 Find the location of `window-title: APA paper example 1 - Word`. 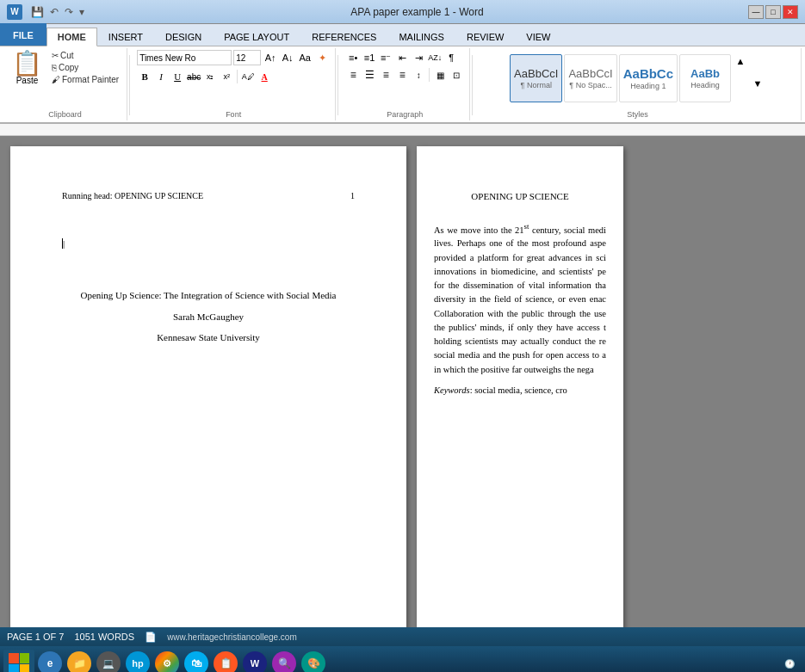

window-title: APA paper example 1 - Word is located at coordinates (417, 12).